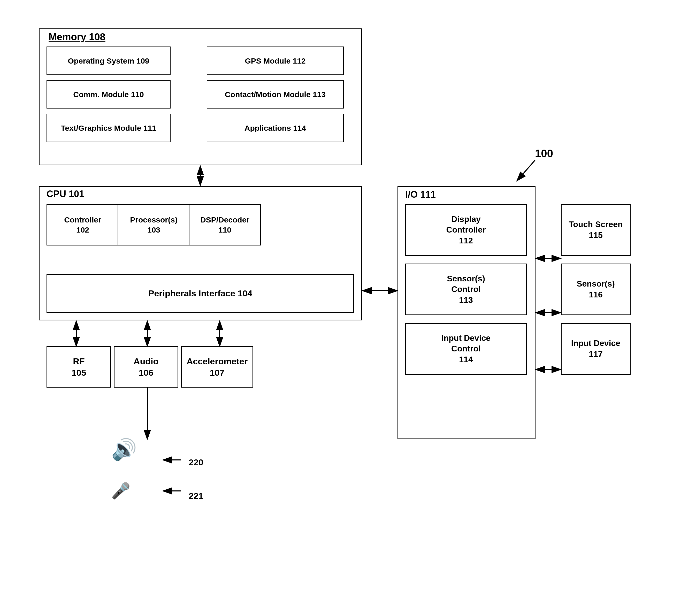 The height and width of the screenshot is (616, 673). Describe the element at coordinates (196, 463) in the screenshot. I see `label-220: 220` at that location.